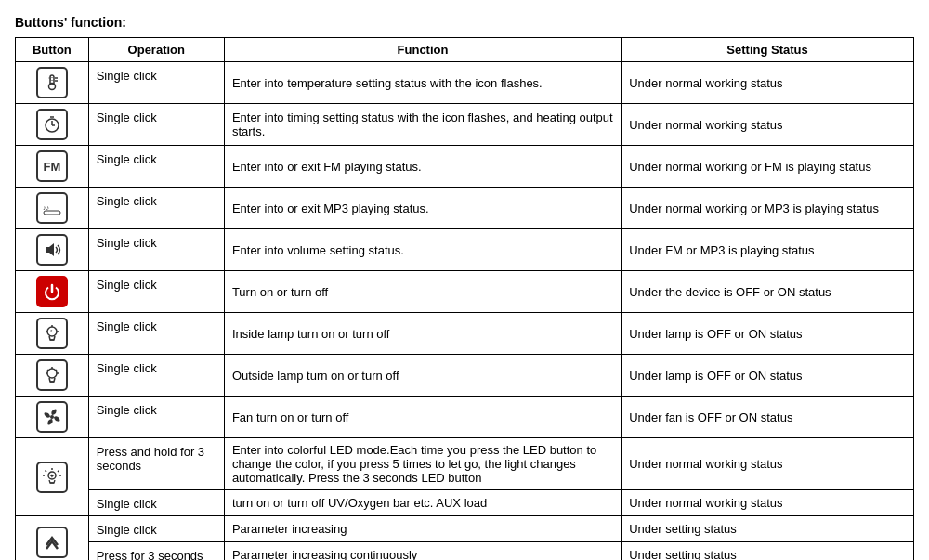  I want to click on status-cell: Under normal working or MP3 is playing s…, so click(767, 208).